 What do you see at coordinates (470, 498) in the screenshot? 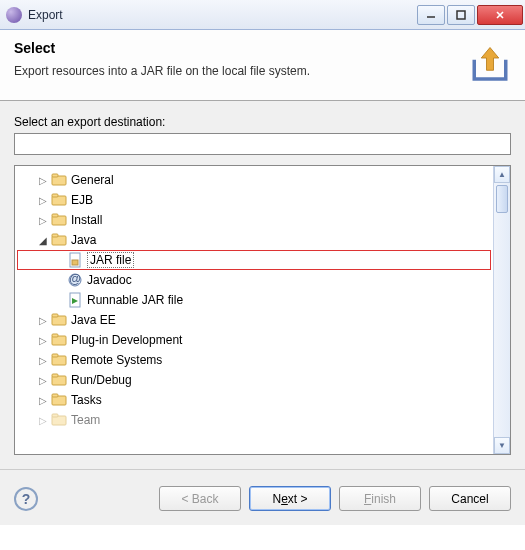
I see `cancel-button: Cancel` at bounding box center [470, 498].